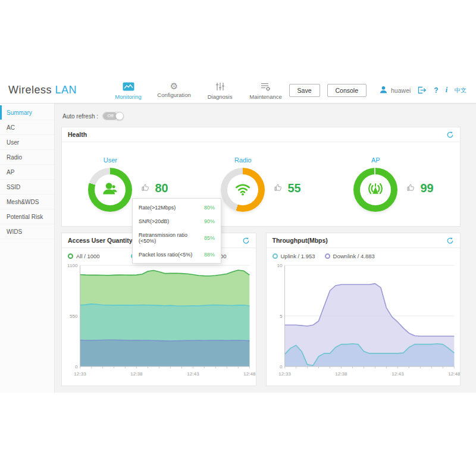 The width and height of the screenshot is (476, 476). Describe the element at coordinates (401, 90) in the screenshot. I see `username-label: huawei` at that location.